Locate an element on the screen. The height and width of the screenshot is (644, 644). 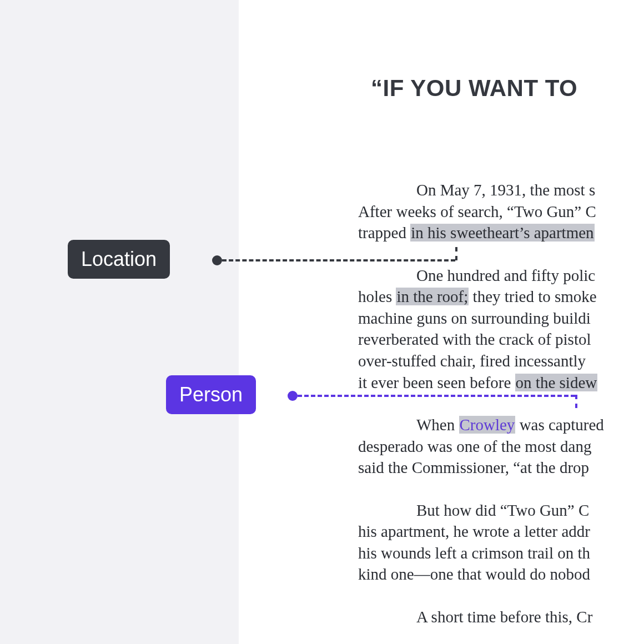
text-run: over-stuffed chair, fired incessantly is located at coordinates (472, 361).